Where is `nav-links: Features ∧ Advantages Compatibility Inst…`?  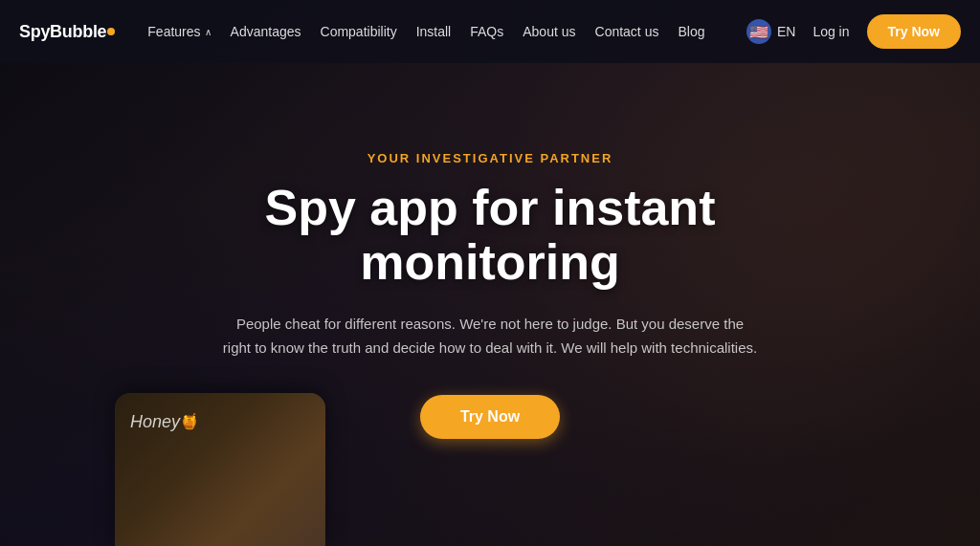 nav-links: Features ∧ Advantages Compatibility Inst… is located at coordinates (442, 32).